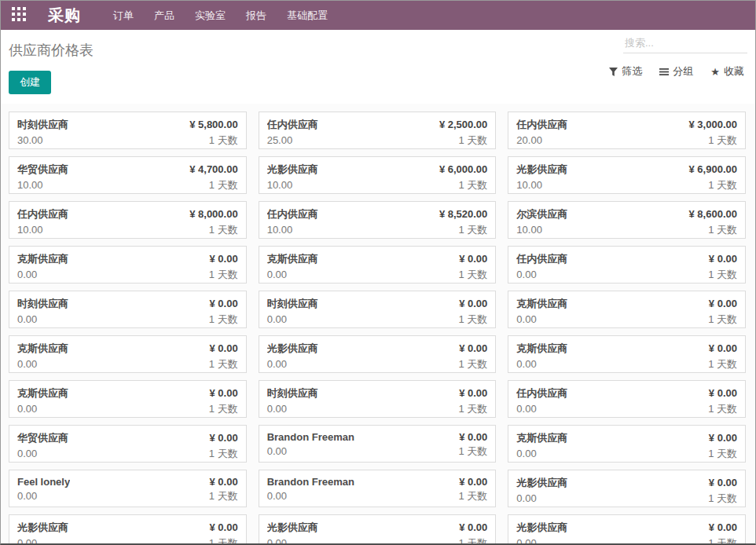 Image resolution: width=756 pixels, height=545 pixels. Describe the element at coordinates (256, 16) in the screenshot. I see `top-menu-item: 报告` at that location.